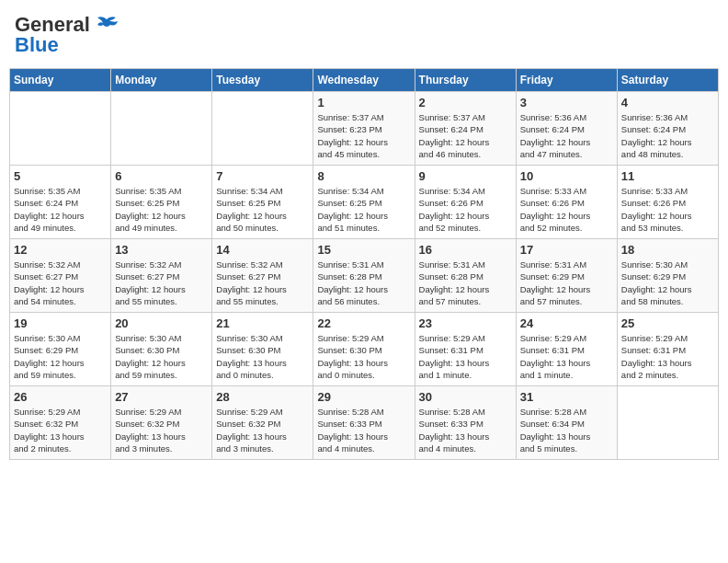 Image resolution: width=728 pixels, height=563 pixels. What do you see at coordinates (364, 350) in the screenshot?
I see `day-cell: 22Sunrise: 5:29 AM Sunset: 6:30 PM Dayli…` at bounding box center [364, 350].